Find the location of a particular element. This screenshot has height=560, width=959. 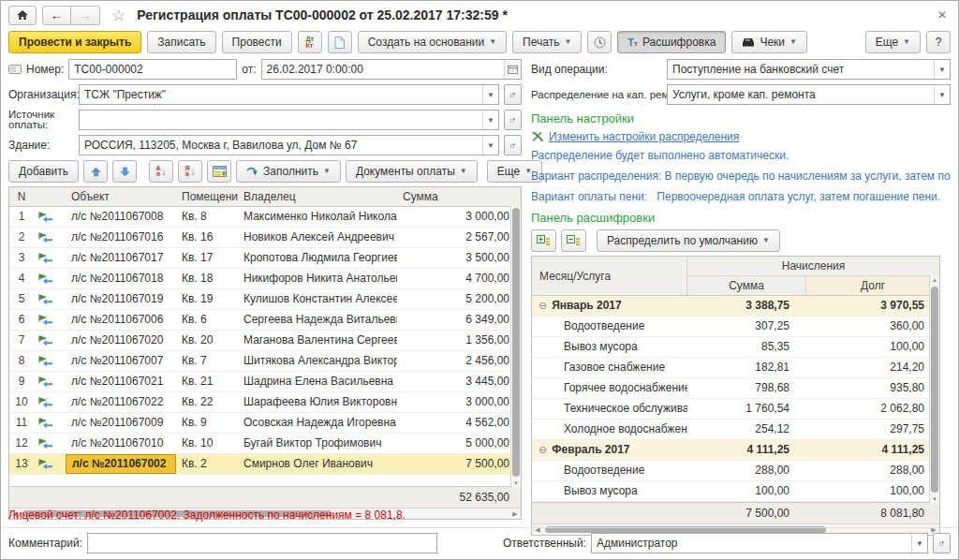

cell-room: Кв. 8 is located at coordinates (207, 217).